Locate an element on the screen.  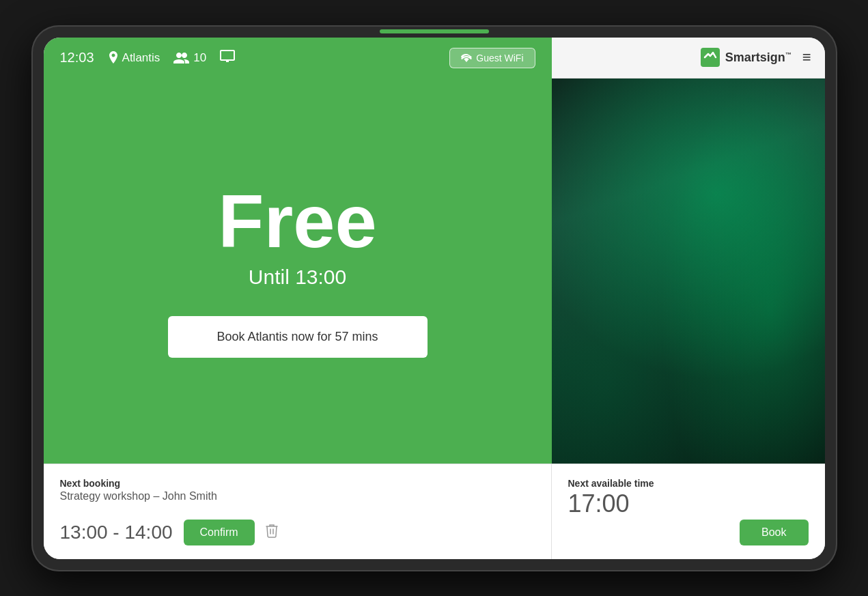
wifi-label: Guest WiFi is located at coordinates (500, 58).